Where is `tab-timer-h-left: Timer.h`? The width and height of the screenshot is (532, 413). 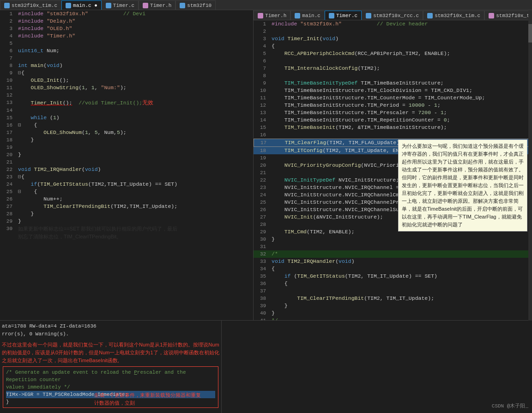
tab-timer-h-left: Timer.h is located at coordinates (157, 5).